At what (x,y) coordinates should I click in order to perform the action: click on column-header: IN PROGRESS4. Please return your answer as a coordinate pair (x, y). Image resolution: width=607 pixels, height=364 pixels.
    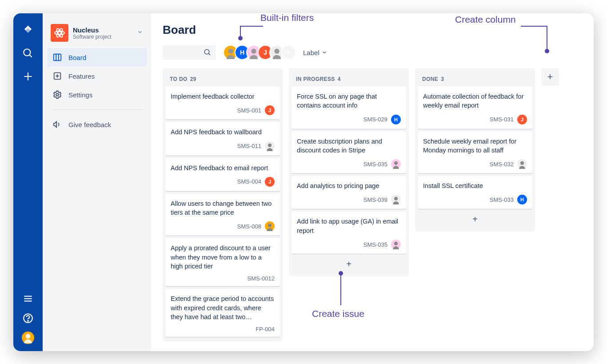
    Looking at the image, I should click on (349, 78).